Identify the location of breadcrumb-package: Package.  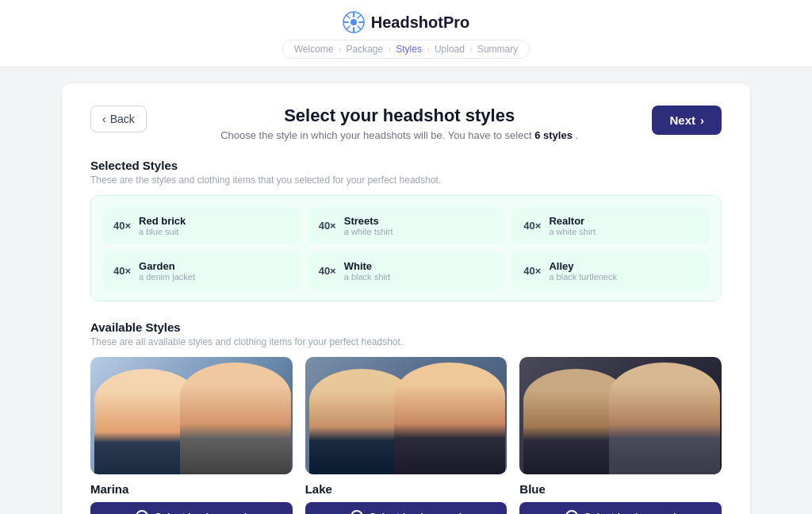
(365, 49).